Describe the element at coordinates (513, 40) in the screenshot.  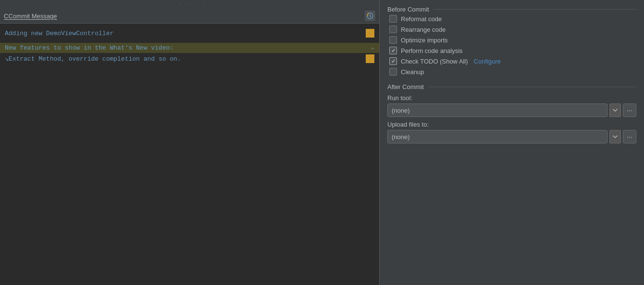
I see `checkbox-item-optimize: Optimize imports` at that location.